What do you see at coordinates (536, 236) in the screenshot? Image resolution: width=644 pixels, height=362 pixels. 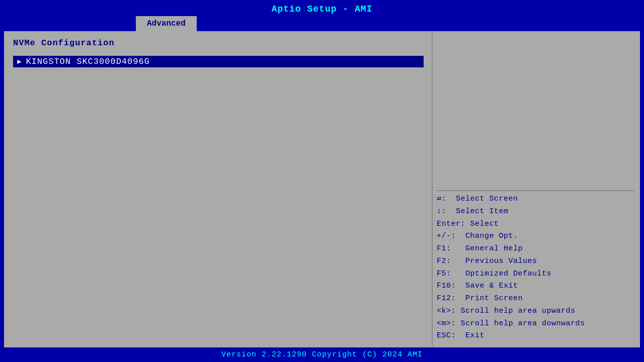 I see `help-change-opt: +/-: Change Opt.` at bounding box center [536, 236].